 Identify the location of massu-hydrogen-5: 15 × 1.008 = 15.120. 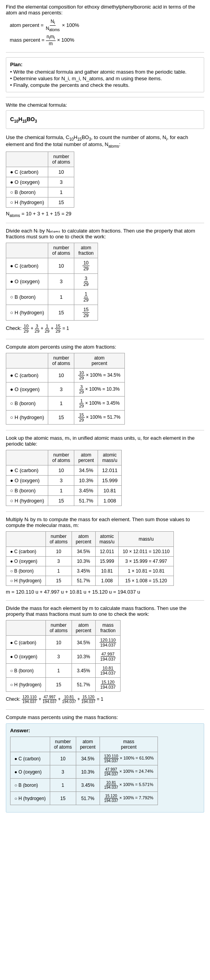
(146, 581).